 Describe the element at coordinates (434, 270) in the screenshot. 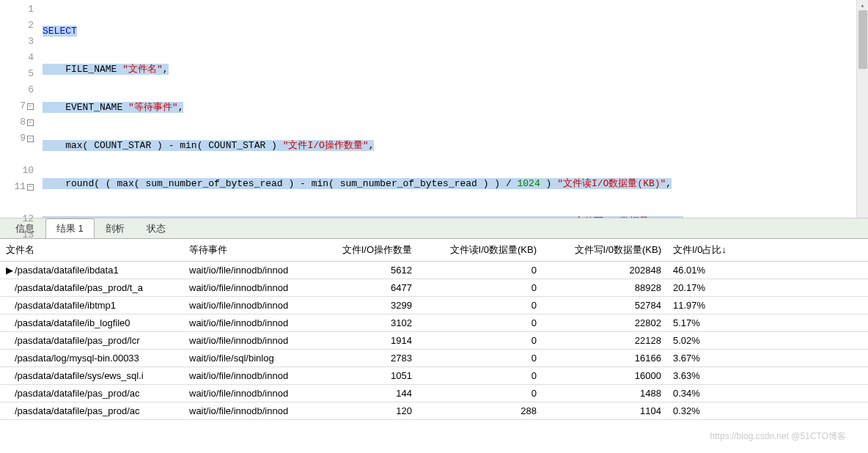

I see `table-row: ▶/pasdata/datafile/ibdata1wait/io/file/i…` at that location.